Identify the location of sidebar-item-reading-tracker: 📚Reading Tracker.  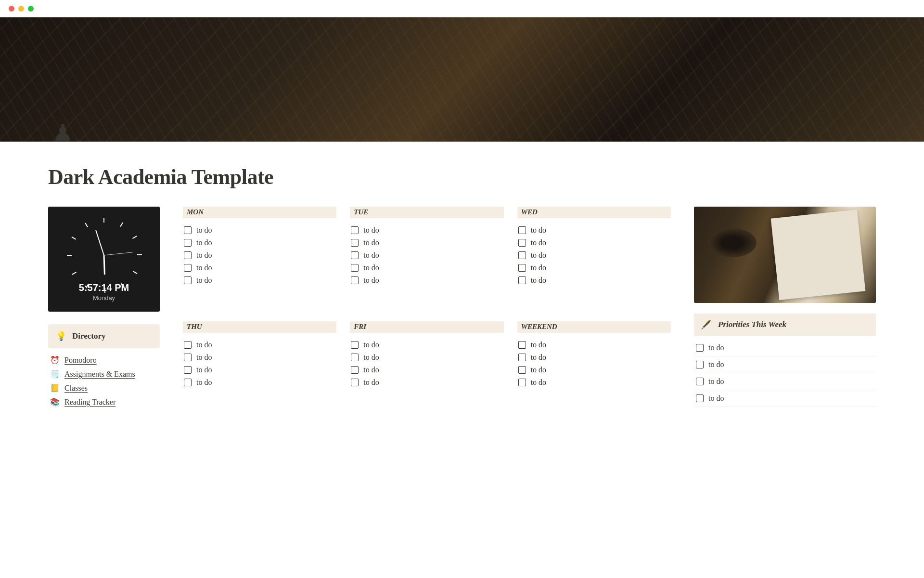
(104, 402).